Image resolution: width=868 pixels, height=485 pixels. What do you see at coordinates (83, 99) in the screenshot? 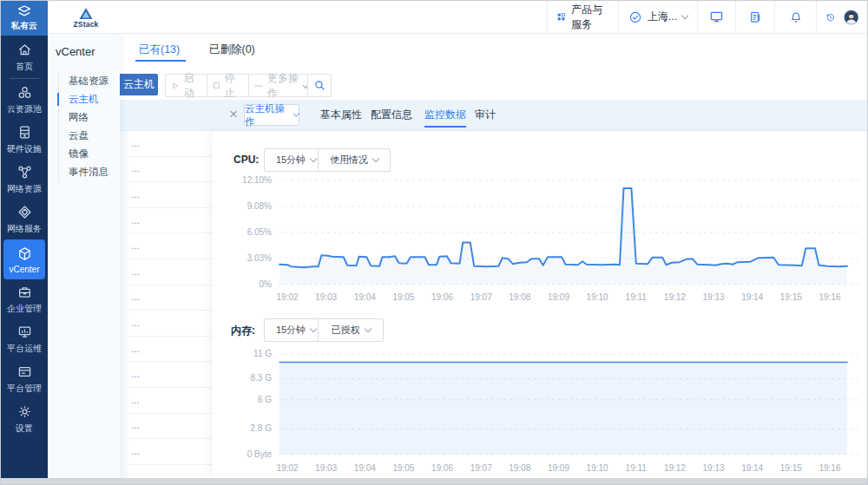
I see `submenu-item-vm: 云主机` at bounding box center [83, 99].